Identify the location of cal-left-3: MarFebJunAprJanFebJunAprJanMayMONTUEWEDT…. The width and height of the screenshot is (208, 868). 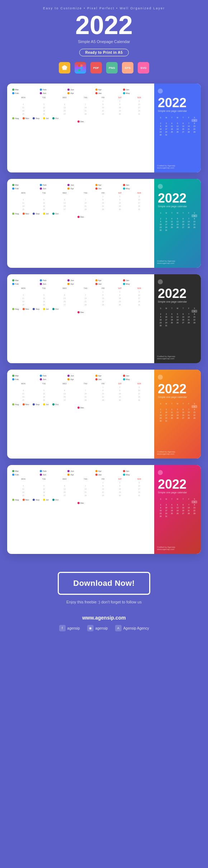
(81, 319).